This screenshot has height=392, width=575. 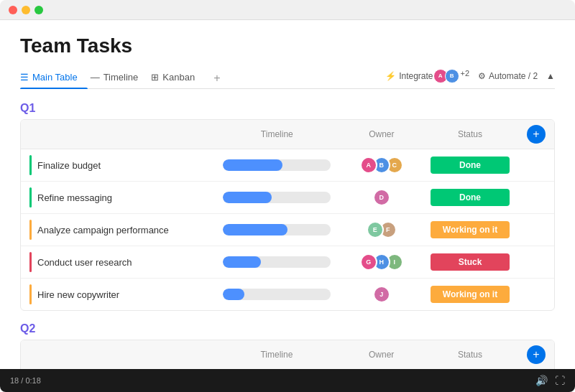 What do you see at coordinates (116, 294) in the screenshot?
I see `task-name-cell: Hire new copywriter` at bounding box center [116, 294].